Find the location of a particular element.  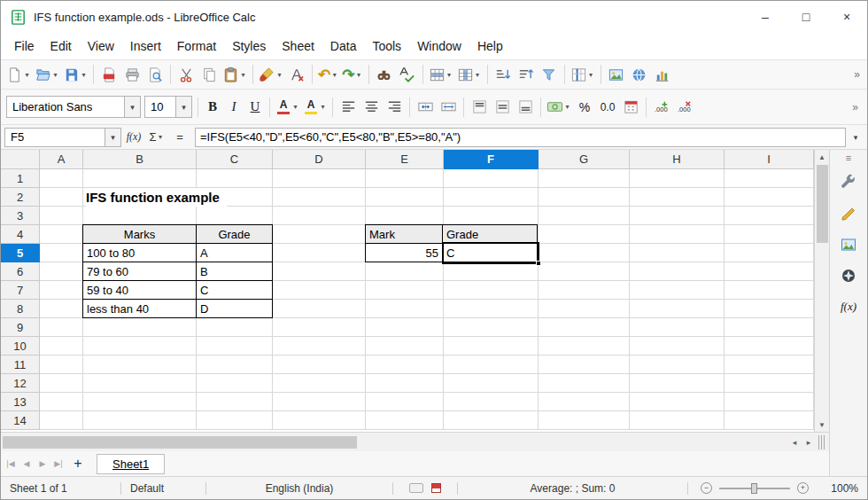

menu-data: Data is located at coordinates (344, 46).